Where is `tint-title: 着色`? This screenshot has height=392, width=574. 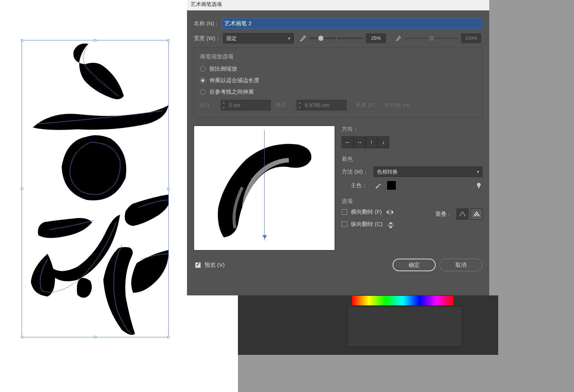
tint-title: 着色 is located at coordinates (412, 159).